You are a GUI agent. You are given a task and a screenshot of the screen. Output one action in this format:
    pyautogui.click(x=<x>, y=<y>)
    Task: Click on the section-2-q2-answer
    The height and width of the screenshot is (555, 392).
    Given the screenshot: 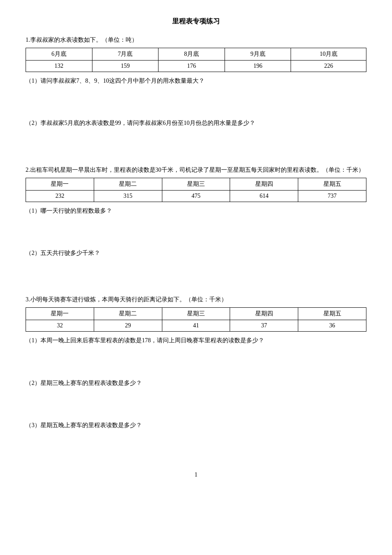 What is the action you would take?
    pyautogui.click(x=196, y=274)
    